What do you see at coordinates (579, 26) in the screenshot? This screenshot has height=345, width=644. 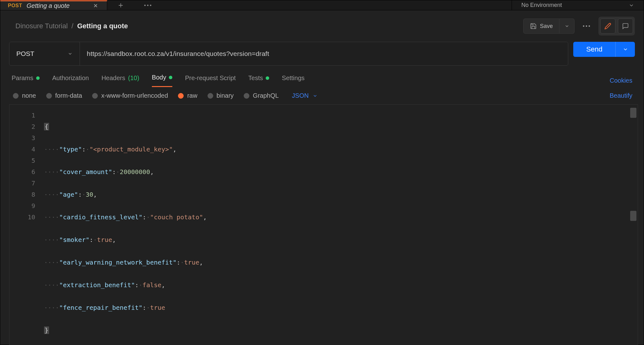 I see `header-actions: Save` at bounding box center [579, 26].